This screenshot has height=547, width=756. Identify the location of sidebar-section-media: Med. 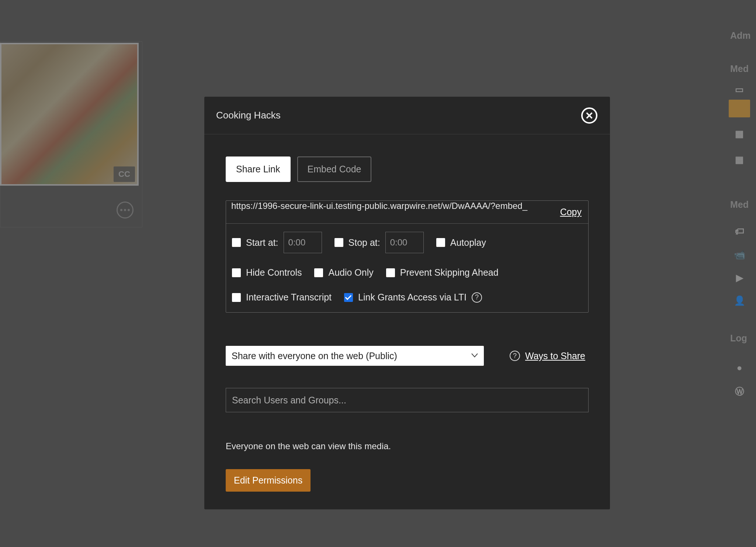
(739, 69).